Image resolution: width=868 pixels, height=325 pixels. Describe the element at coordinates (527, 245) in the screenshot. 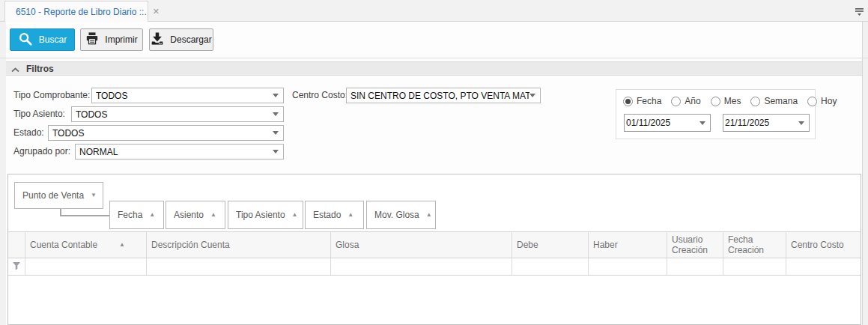

I see `column-label: Debe` at that location.